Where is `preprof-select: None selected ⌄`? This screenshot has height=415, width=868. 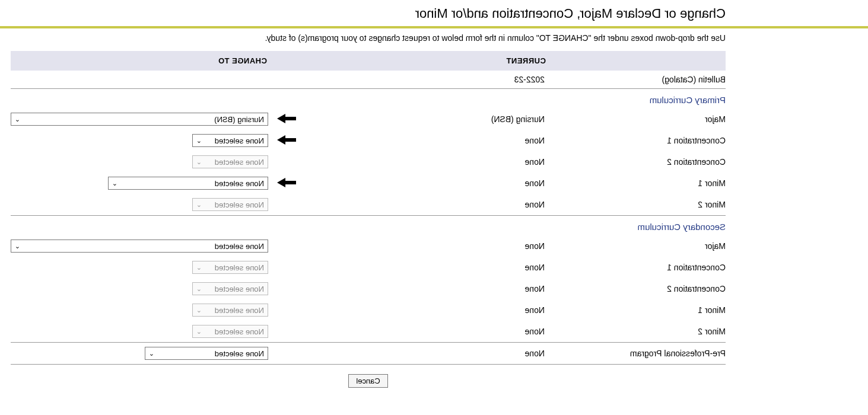
preprof-select: None selected ⌄ is located at coordinates (206, 353).